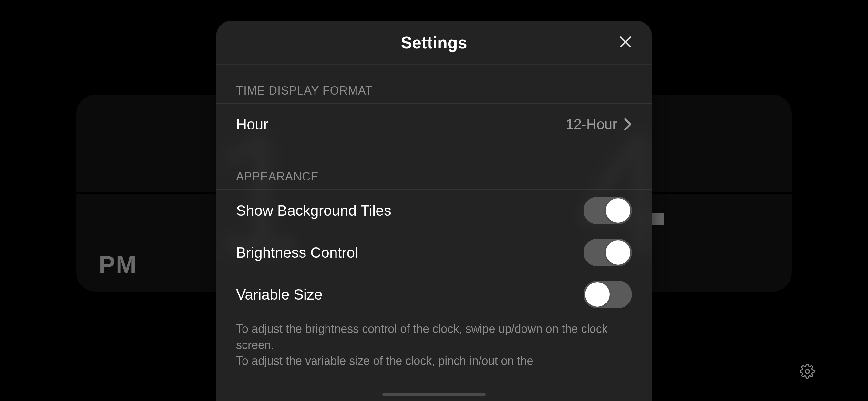 The height and width of the screenshot is (401, 868). What do you see at coordinates (591, 124) in the screenshot?
I see `row-value-hour: 12-Hour` at bounding box center [591, 124].